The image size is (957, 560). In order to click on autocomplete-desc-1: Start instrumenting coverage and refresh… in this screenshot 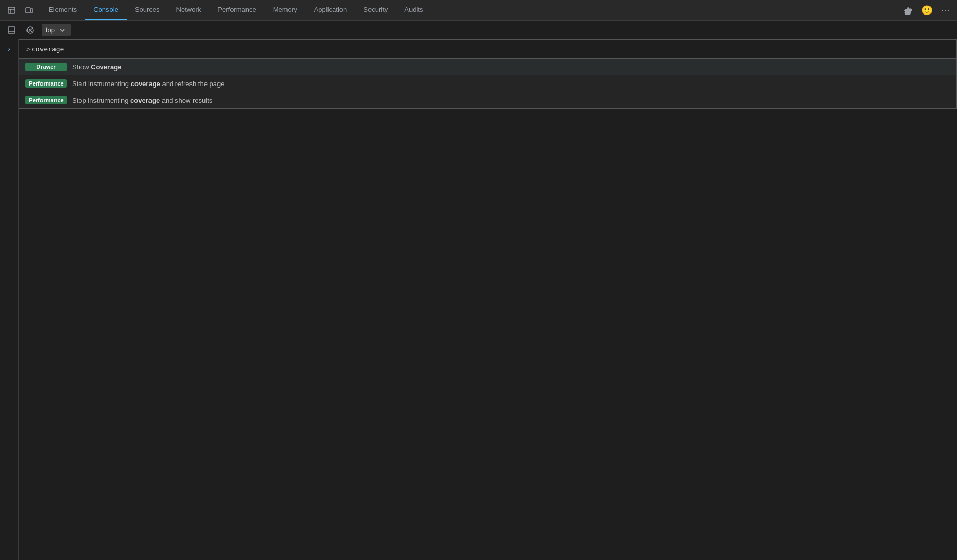, I will do `click(148, 84)`.